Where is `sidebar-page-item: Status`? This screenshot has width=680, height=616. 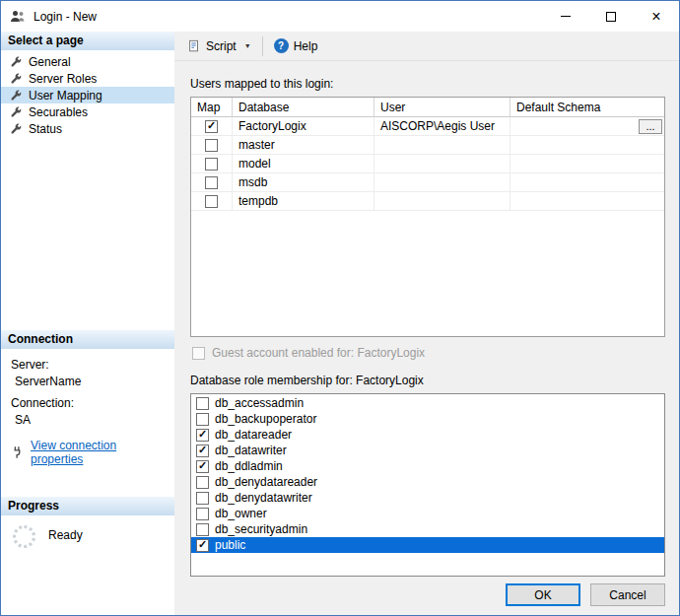 sidebar-page-item: Status is located at coordinates (88, 128).